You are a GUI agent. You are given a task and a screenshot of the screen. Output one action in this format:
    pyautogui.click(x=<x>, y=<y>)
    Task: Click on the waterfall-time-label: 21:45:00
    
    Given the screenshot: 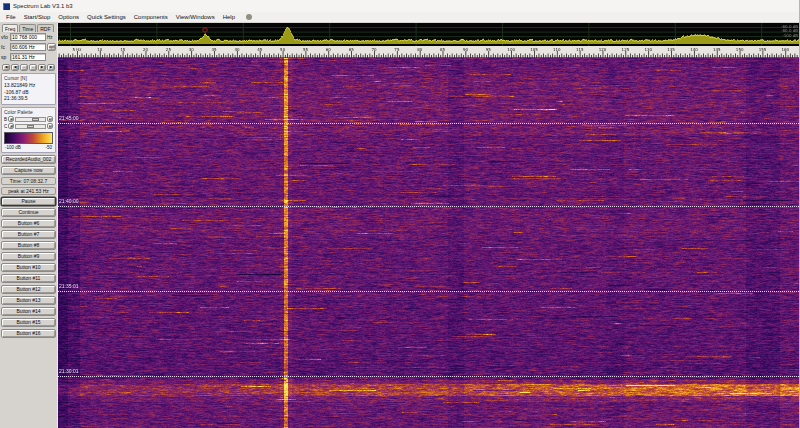 What is the action you would take?
    pyautogui.click(x=68, y=118)
    